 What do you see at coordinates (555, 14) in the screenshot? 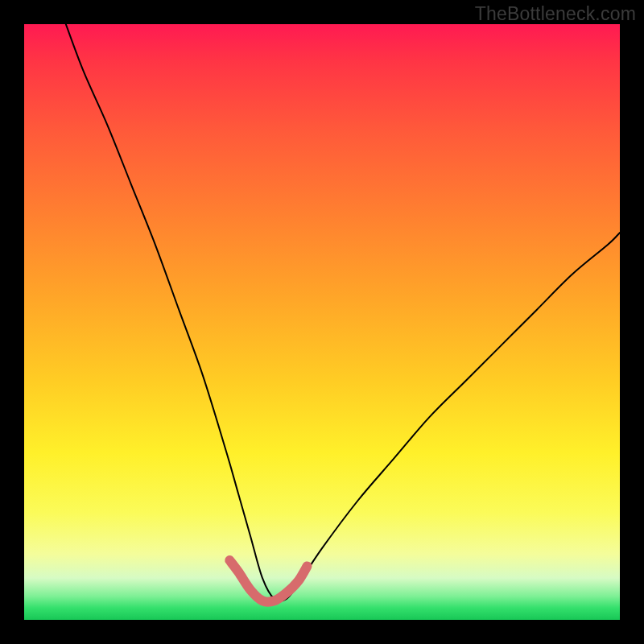
I see `watermark-text: TheBottleneck.com` at bounding box center [555, 14].